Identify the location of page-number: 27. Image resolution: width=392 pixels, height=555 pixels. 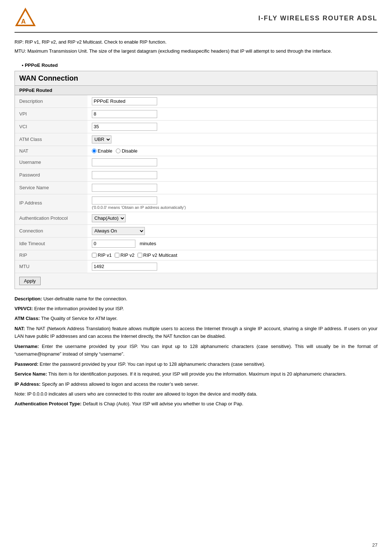
(375, 545).